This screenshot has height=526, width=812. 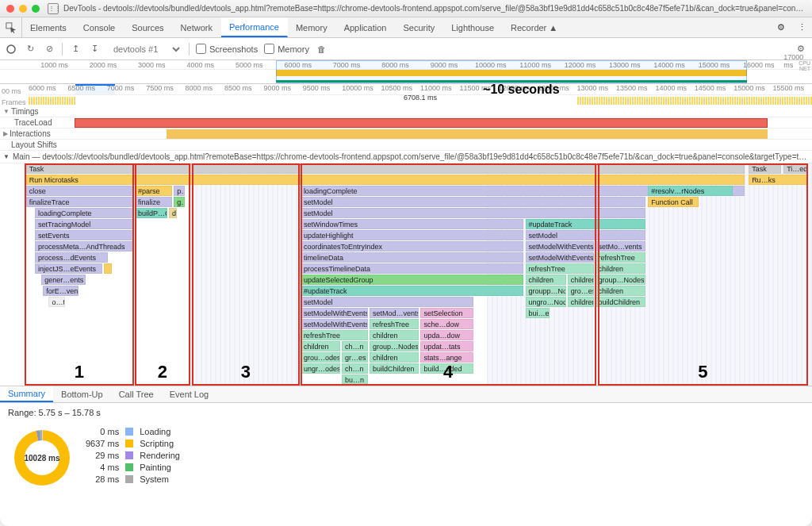 I want to click on tab-eventlog: Event Log, so click(x=190, y=394).